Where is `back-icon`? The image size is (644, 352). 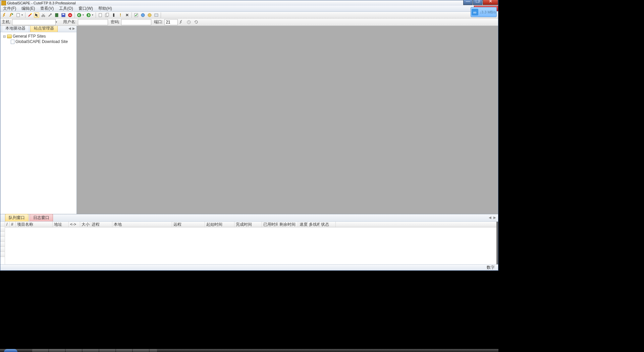 back-icon is located at coordinates (79, 15).